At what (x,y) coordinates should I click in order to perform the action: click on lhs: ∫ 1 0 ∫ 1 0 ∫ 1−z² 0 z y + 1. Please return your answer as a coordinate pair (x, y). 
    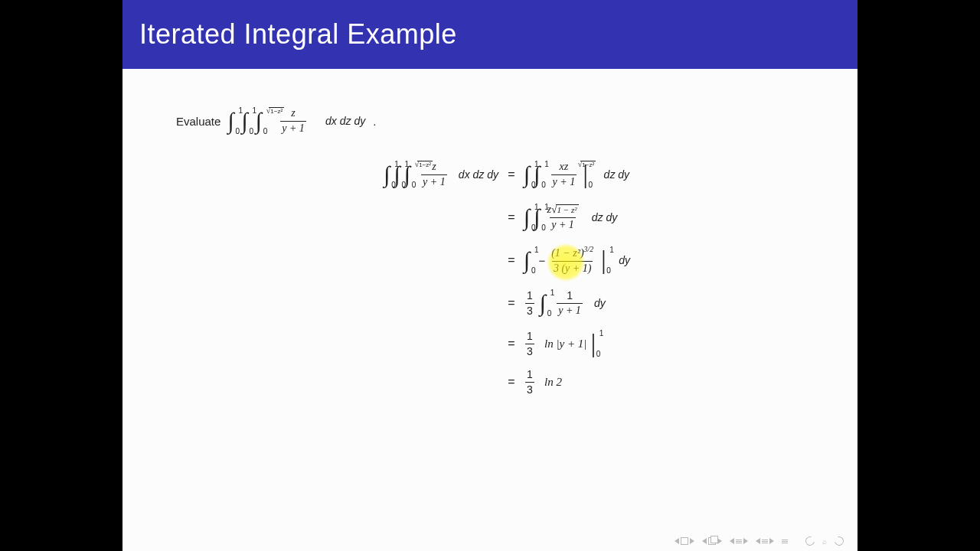
    Looking at the image, I should click on (401, 174).